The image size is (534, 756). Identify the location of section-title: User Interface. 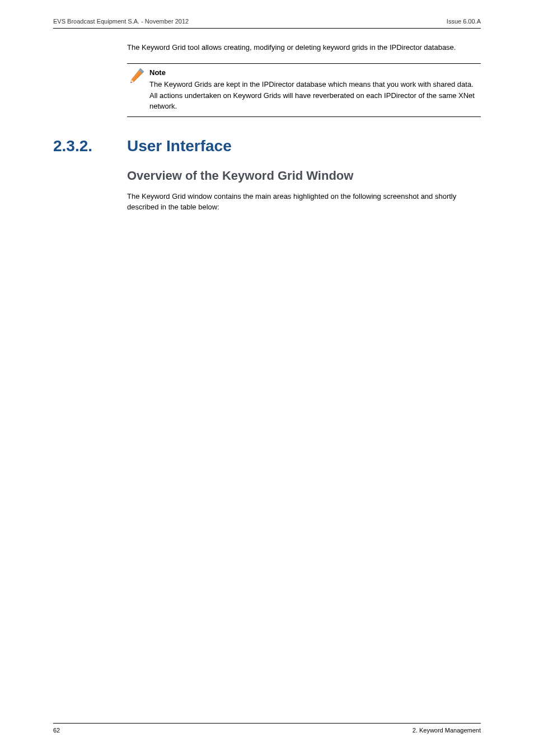
(179, 146).